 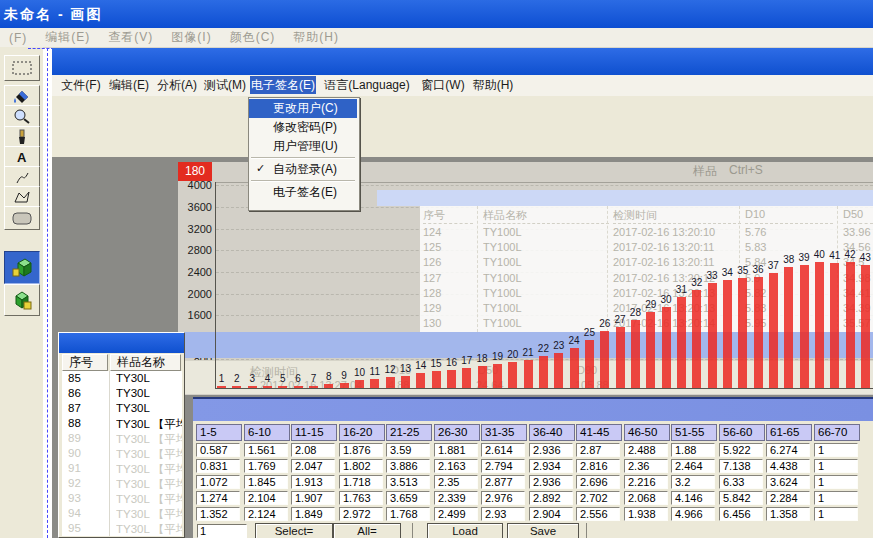 What do you see at coordinates (303, 192) in the screenshot?
I see `dropdown-item-电子签名(E): 电子签名(E)` at bounding box center [303, 192].